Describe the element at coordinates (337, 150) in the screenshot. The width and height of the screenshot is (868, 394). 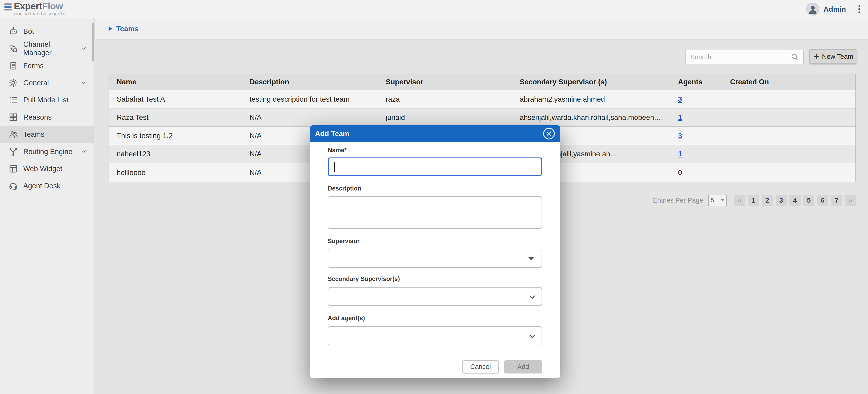
I see `name-label: Name*` at that location.